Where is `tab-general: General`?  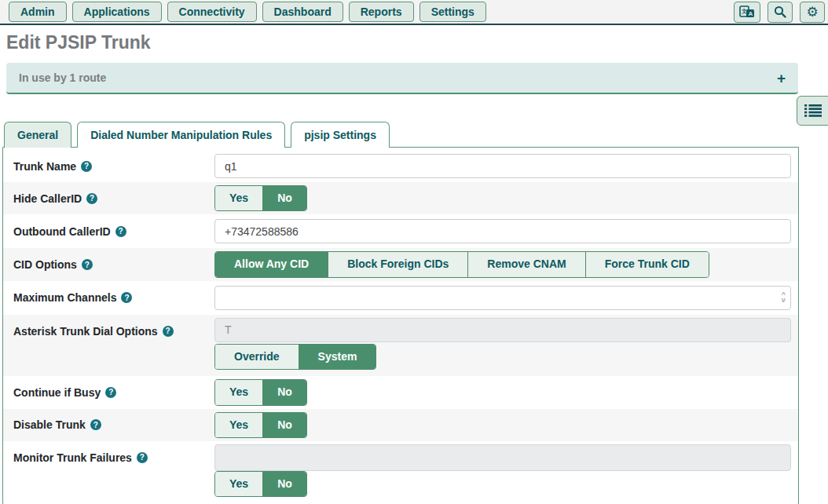
tab-general: General is located at coordinates (38, 135).